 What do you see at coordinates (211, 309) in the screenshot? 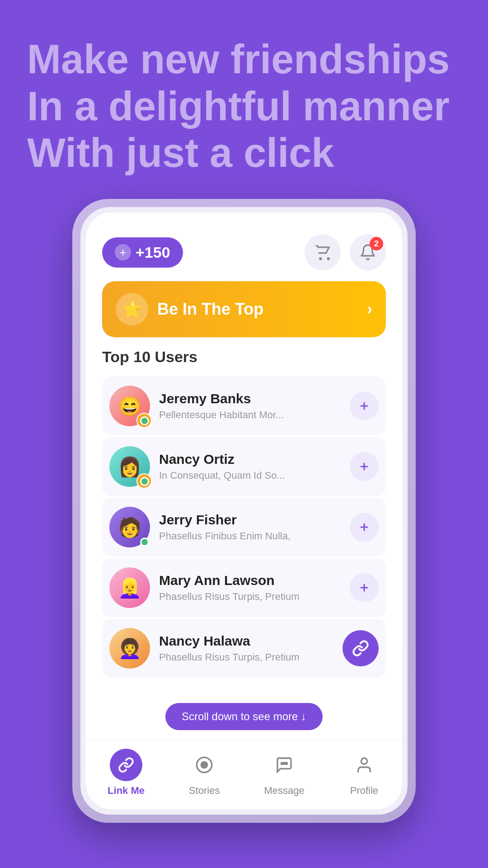
I see `banner-label: Be In The Top` at bounding box center [211, 309].